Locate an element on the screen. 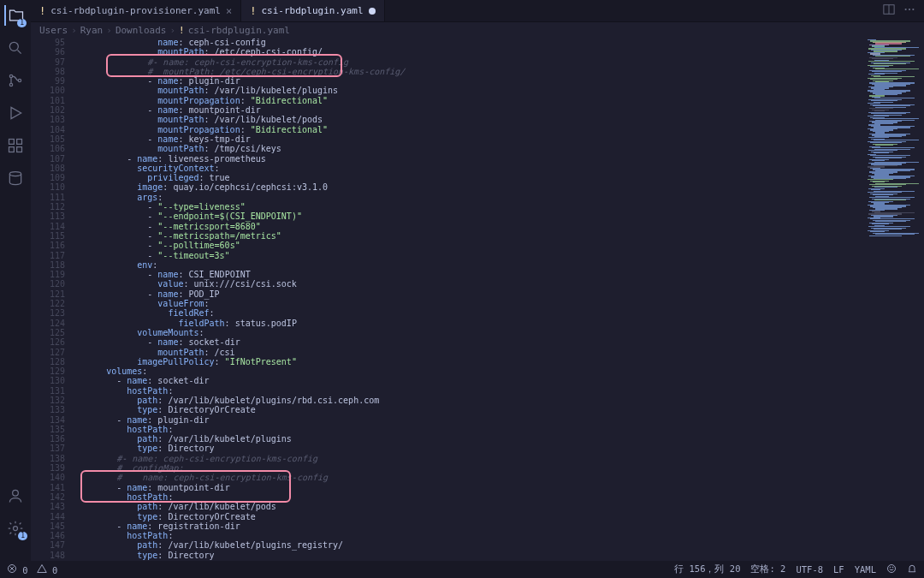 This screenshot has width=924, height=578. tab-bar: ! csi-rbdplugin-provisioner.yaml × ! csi… is located at coordinates (477, 11).